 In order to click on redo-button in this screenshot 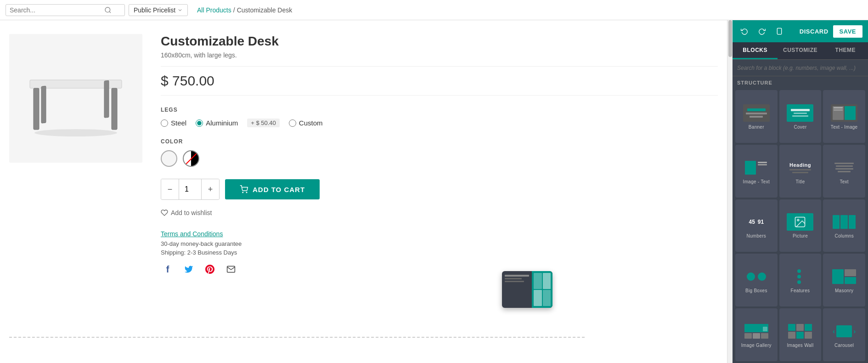, I will do `click(762, 31)`.